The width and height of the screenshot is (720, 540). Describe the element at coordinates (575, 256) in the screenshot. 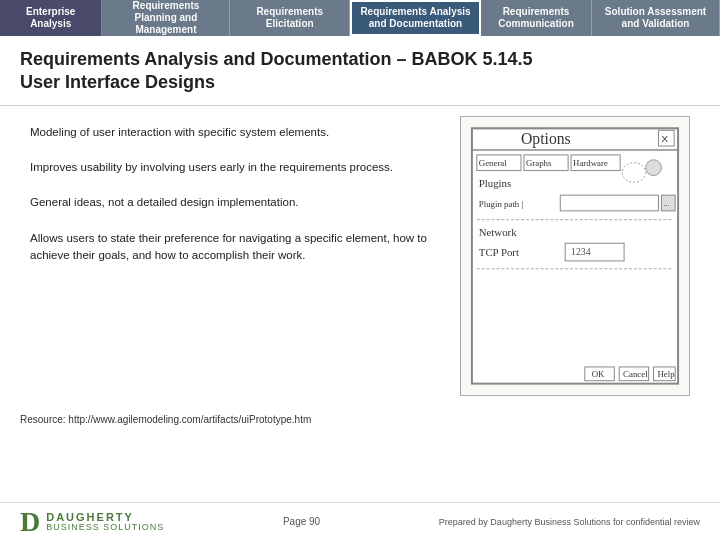

I see `wireframe-svg: Options X General Graphs Hardware Plugin…` at that location.